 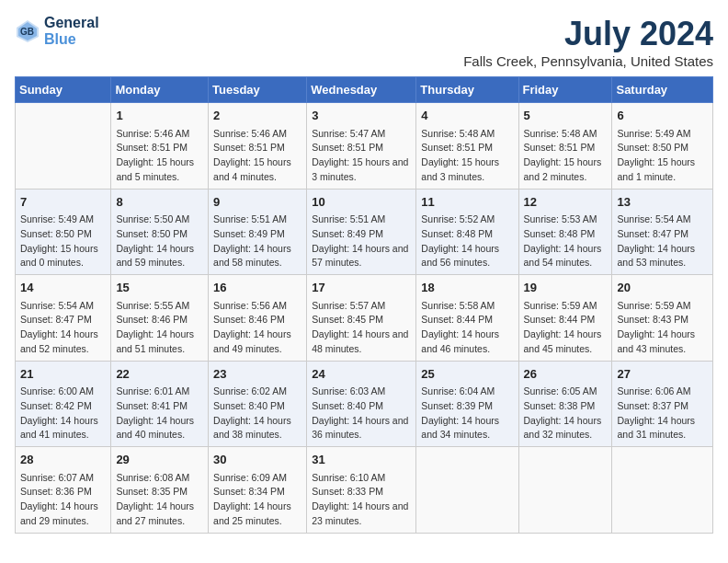 I want to click on day-cell: 10Sunrise: 5:51 AMSunset: 8:49 PMDayligh…, so click(x=362, y=232).